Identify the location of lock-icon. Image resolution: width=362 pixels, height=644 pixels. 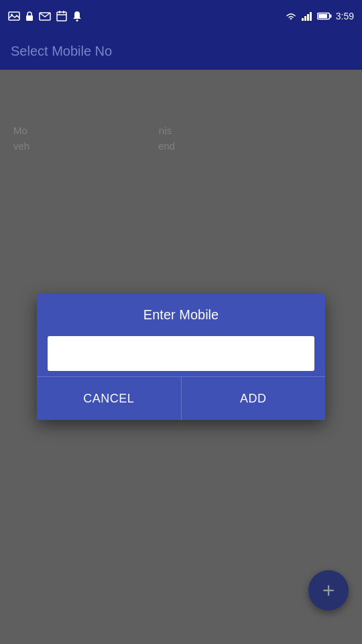
(29, 16).